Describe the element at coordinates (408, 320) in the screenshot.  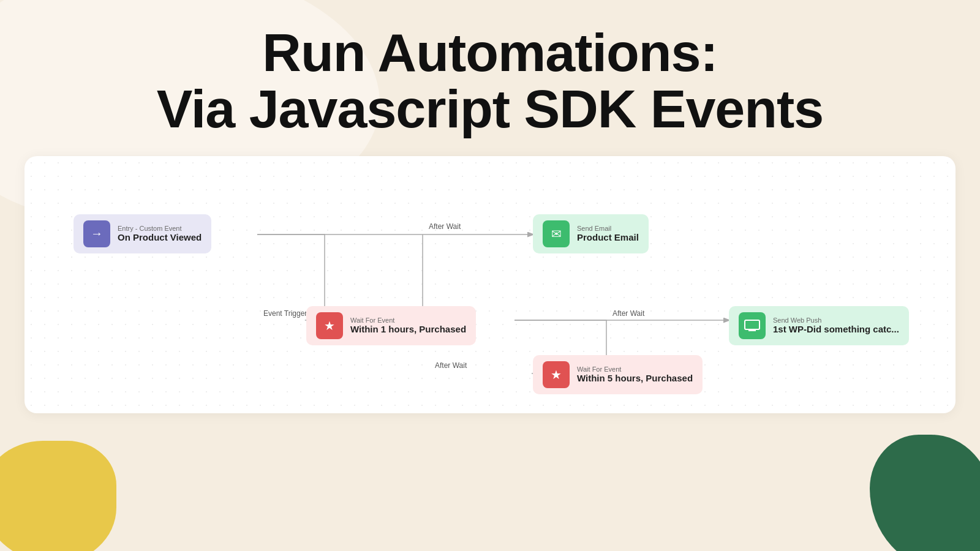
I see `wait-event-1-label: Wait For Event` at that location.